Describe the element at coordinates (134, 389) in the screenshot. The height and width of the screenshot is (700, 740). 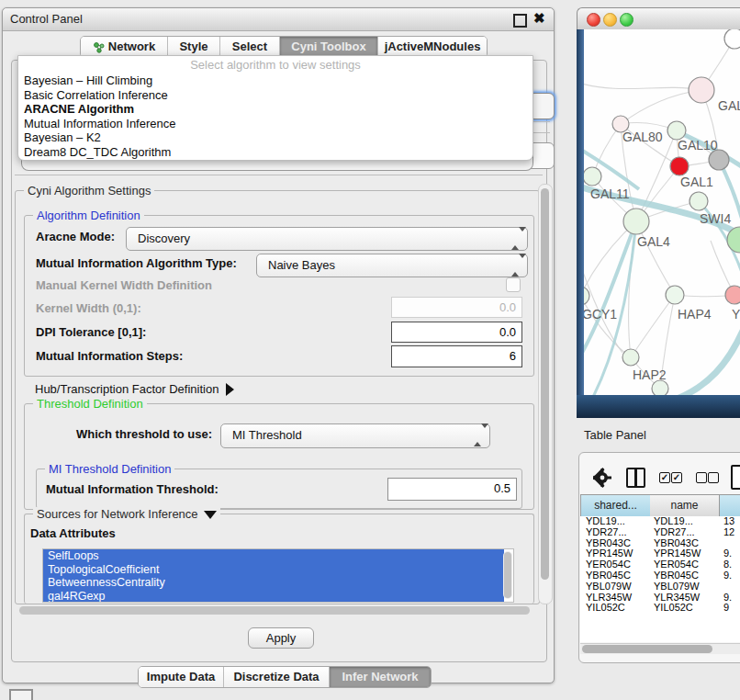
I see `hub-definition-expander: Hub/Transcription Factor Definition` at that location.